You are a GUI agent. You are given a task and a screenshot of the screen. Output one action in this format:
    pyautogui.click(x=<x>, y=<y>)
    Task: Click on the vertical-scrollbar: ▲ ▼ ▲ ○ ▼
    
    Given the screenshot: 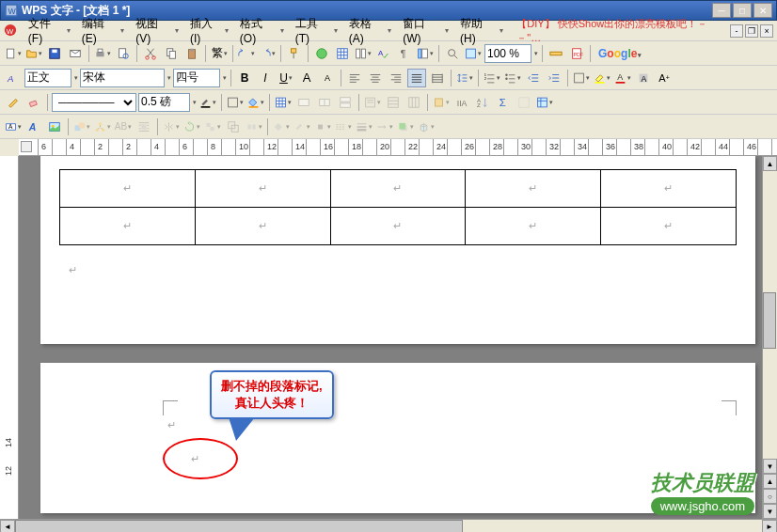 What is the action you would take?
    pyautogui.click(x=769, y=337)
    